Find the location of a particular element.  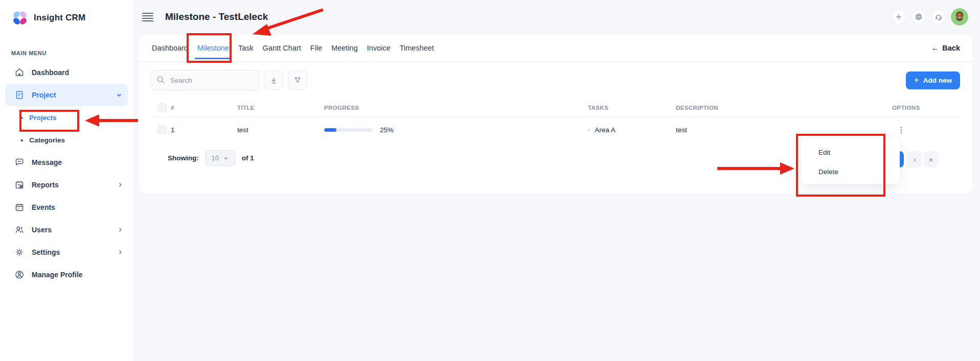

globe-icon is located at coordinates (919, 17).